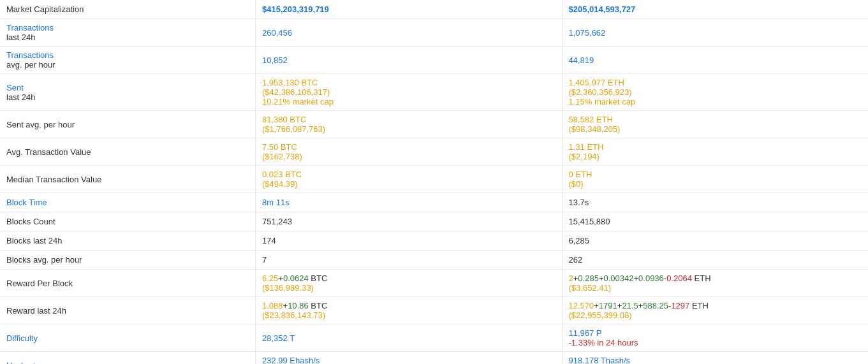  Describe the element at coordinates (409, 338) in the screenshot. I see `btc-main-value: 28,352 T` at that location.